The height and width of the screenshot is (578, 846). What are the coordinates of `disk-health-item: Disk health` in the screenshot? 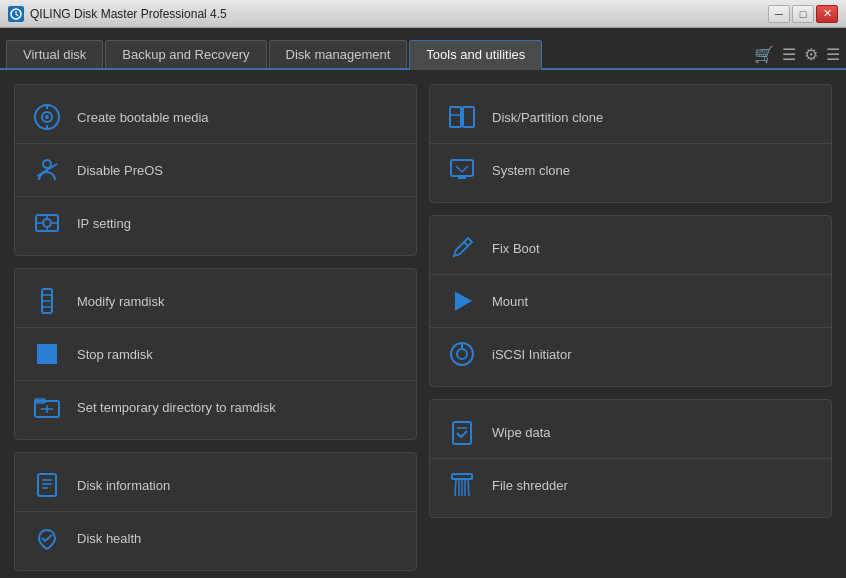 It's located at (216, 538).